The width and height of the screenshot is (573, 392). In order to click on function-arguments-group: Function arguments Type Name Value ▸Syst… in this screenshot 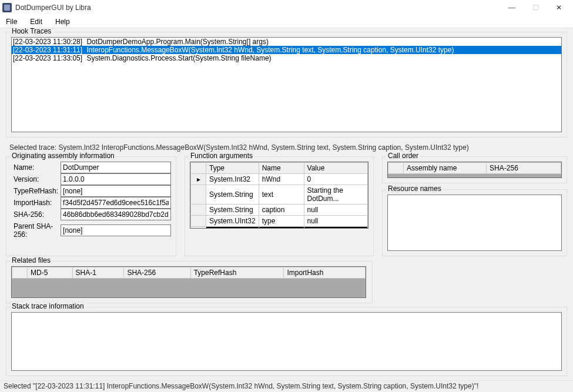, I will do `click(279, 206)`.